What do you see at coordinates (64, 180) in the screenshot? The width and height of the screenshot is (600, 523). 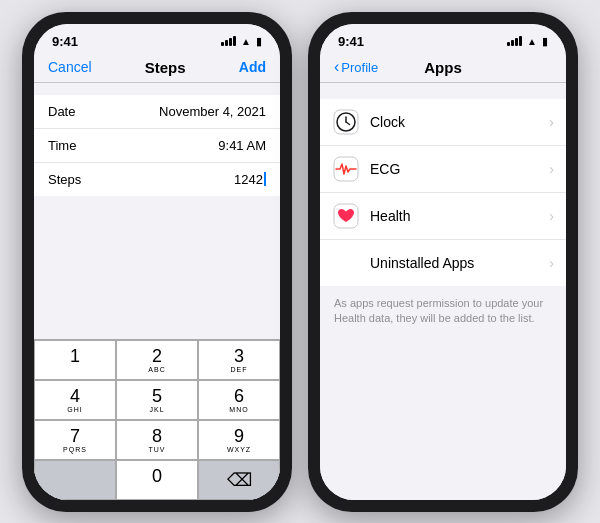 I see `steps-label: Steps` at bounding box center [64, 180].